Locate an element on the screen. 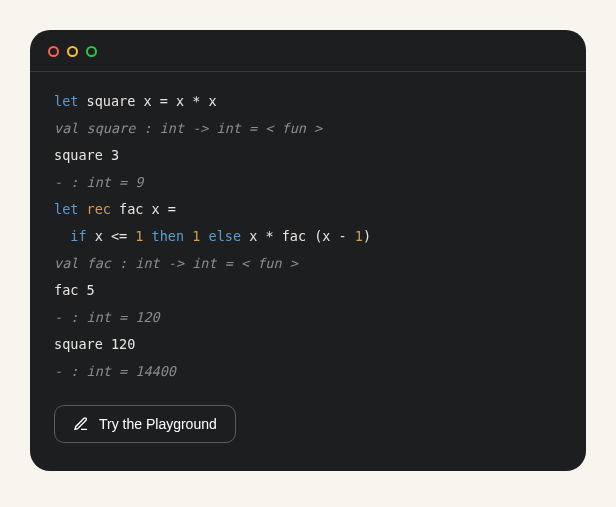 The width and height of the screenshot is (616, 507). button-label: Try the Playground is located at coordinates (158, 424).